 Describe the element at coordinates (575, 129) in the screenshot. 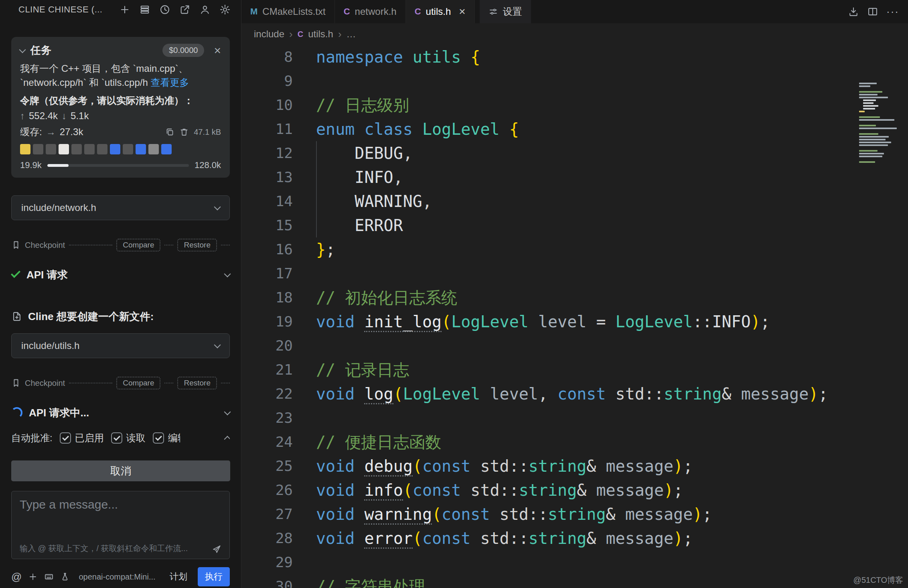

I see `code-line: 11enum class LogLevel {` at that location.